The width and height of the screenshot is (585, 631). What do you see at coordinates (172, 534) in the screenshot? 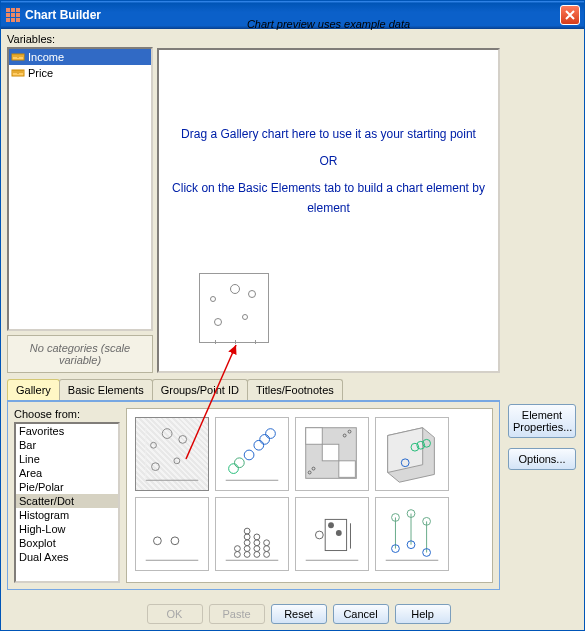
I see `thumb-simple-dot` at bounding box center [172, 534].